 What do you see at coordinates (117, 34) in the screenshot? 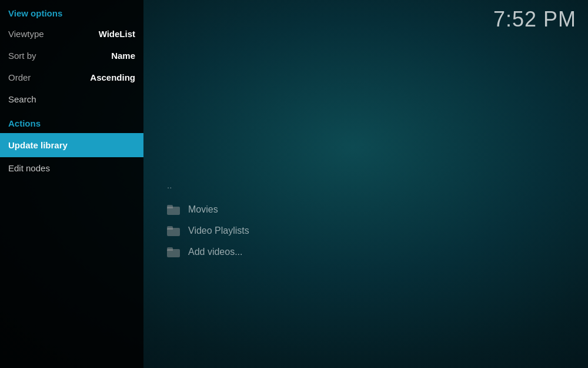
I see `viewtype-value: WideList` at bounding box center [117, 34].